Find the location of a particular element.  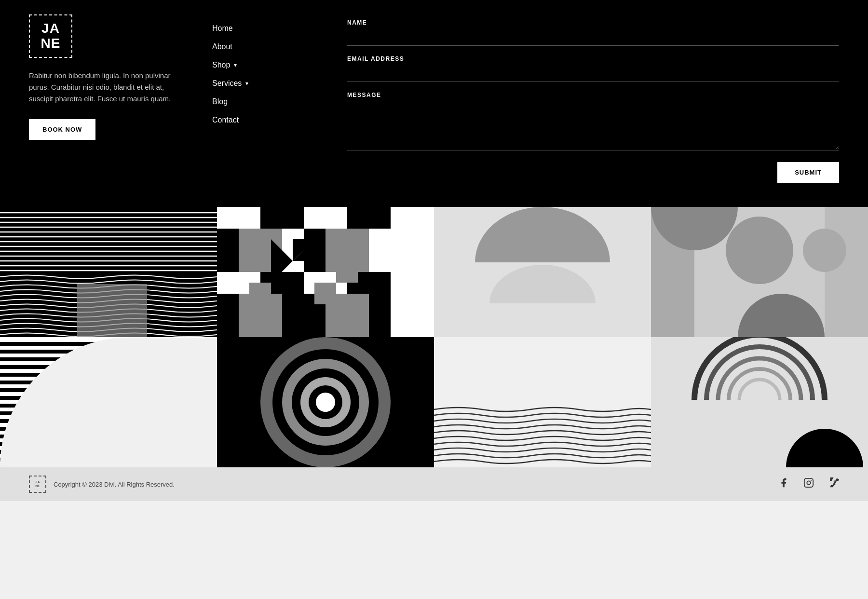

logo: JANE is located at coordinates (51, 36).